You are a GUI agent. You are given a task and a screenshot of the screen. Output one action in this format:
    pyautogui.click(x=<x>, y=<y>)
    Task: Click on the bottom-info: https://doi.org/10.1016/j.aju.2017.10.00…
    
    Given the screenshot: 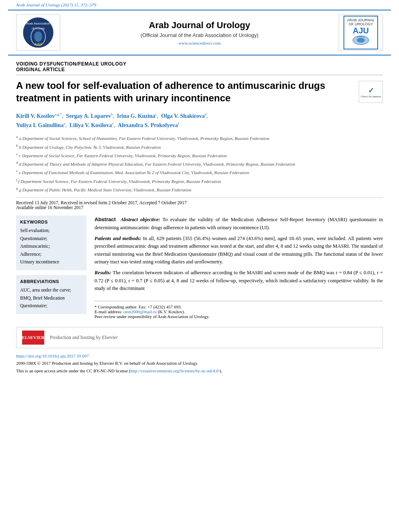 What is the action you would take?
    pyautogui.click(x=200, y=364)
    